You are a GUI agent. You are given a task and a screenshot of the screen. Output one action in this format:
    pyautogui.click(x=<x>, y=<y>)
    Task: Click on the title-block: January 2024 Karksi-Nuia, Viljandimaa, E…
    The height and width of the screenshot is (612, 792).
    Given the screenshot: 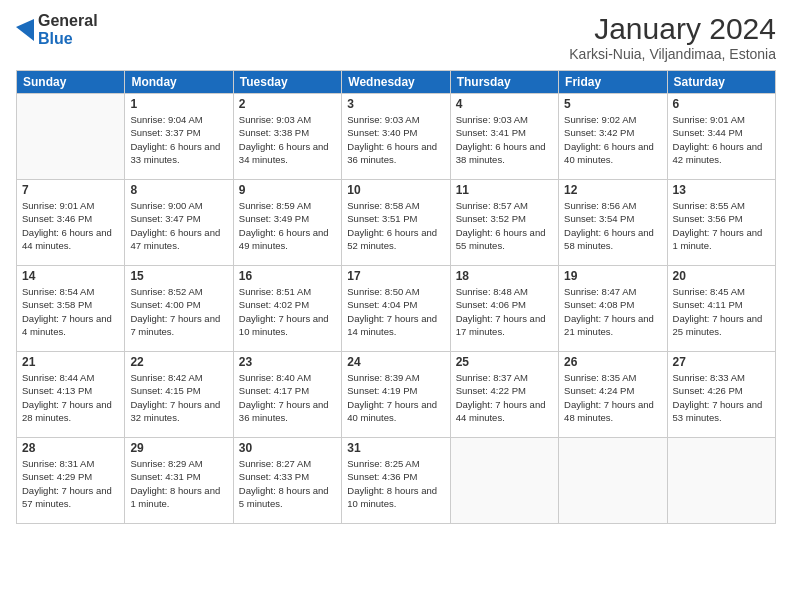 What is the action you would take?
    pyautogui.click(x=672, y=37)
    